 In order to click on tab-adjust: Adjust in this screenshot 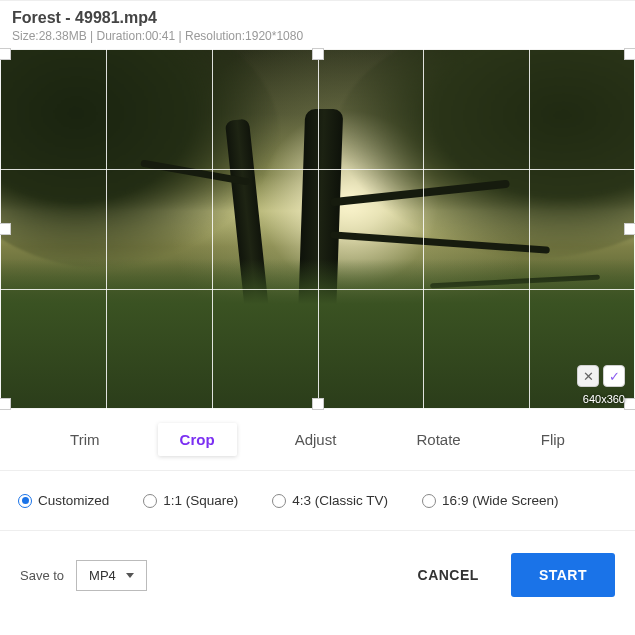, I will do `click(316, 440)`.